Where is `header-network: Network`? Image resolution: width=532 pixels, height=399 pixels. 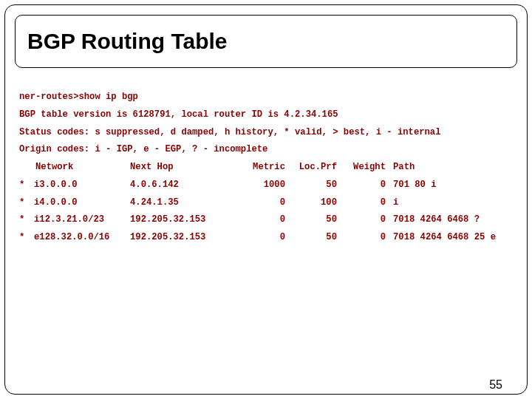
header-network: Network is located at coordinates (75, 168).